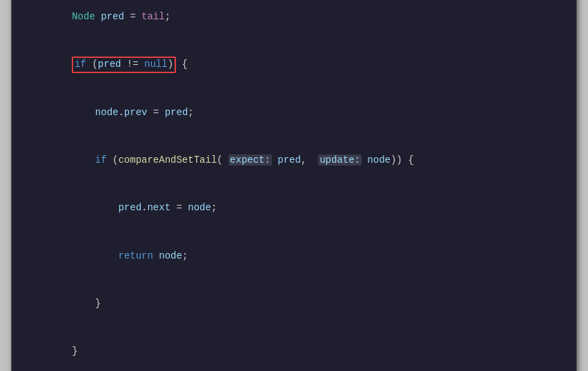 The height and width of the screenshot is (371, 588). I want to click on code-line-7: if (compareAndSetTail( expect: pred, upd…, so click(294, 160).